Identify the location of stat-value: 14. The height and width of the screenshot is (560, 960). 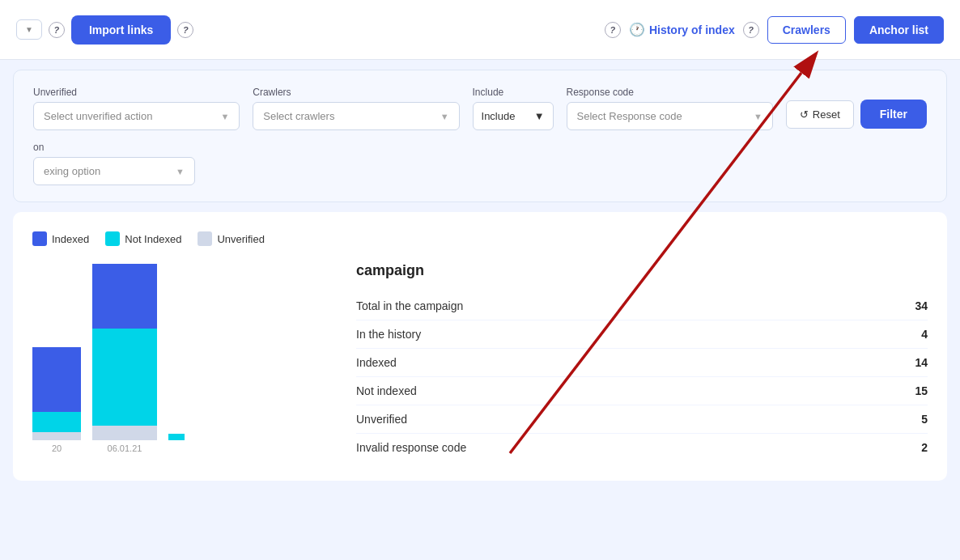
(921, 363).